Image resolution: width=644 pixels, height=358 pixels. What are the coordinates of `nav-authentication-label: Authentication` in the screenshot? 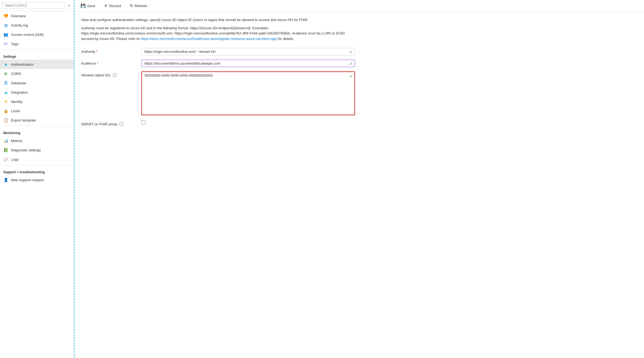 It's located at (22, 65).